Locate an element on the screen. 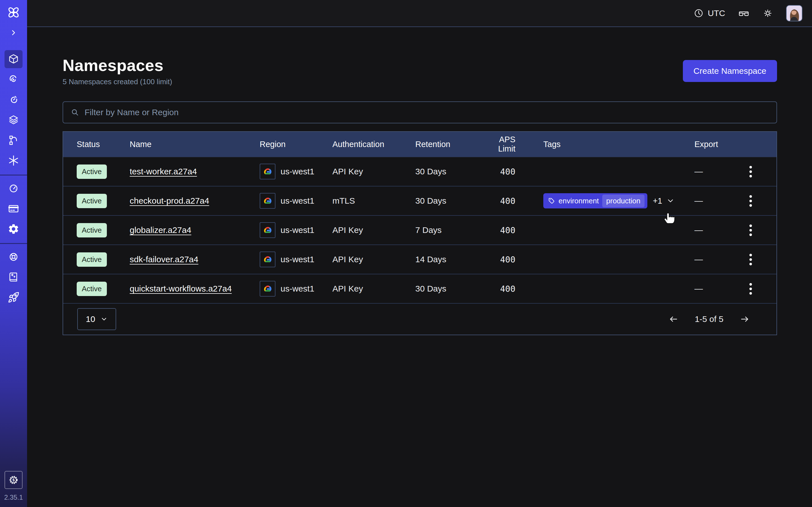 The width and height of the screenshot is (812, 507). theme-toggle-button is located at coordinates (768, 13).